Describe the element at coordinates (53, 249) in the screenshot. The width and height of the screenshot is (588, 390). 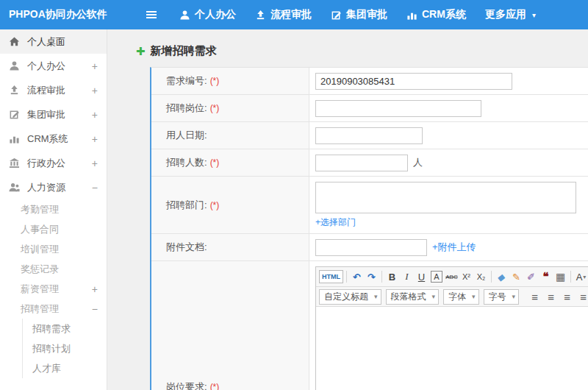
I see `sidebar-item-training: 培训管理` at that location.